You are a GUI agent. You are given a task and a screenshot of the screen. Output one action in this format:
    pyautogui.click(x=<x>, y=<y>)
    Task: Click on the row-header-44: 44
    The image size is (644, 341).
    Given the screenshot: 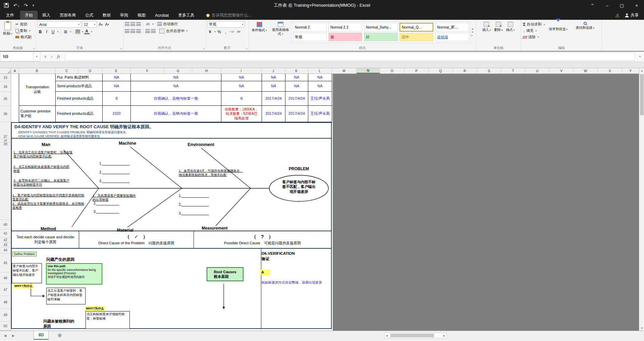 What is the action you would take?
    pyautogui.click(x=5, y=250)
    